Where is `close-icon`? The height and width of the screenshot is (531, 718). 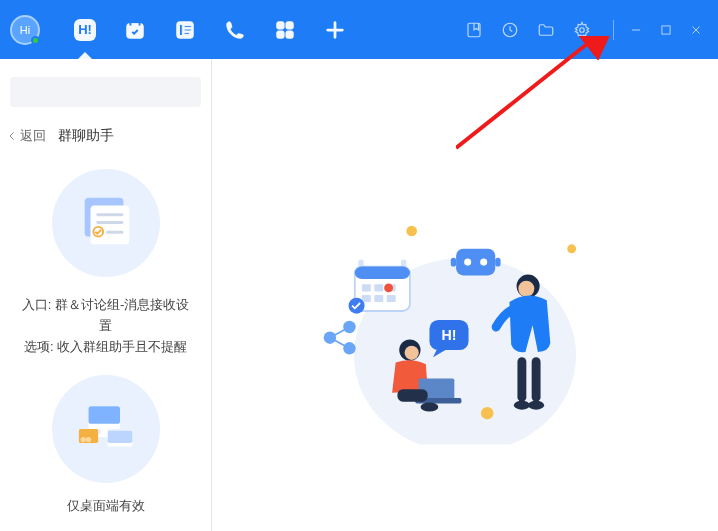
close-icon is located at coordinates (696, 30).